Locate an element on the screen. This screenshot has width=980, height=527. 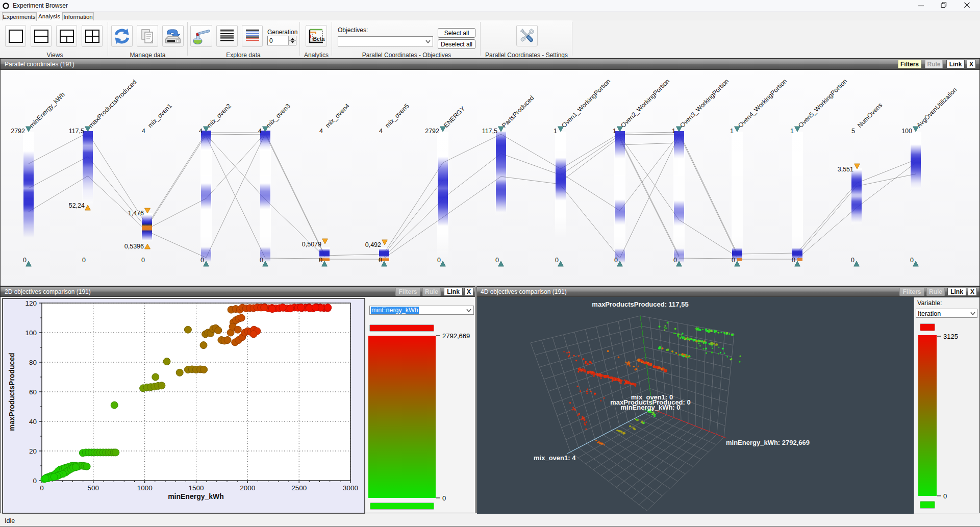
svg-text: ENERGY is located at coordinates (455, 117).